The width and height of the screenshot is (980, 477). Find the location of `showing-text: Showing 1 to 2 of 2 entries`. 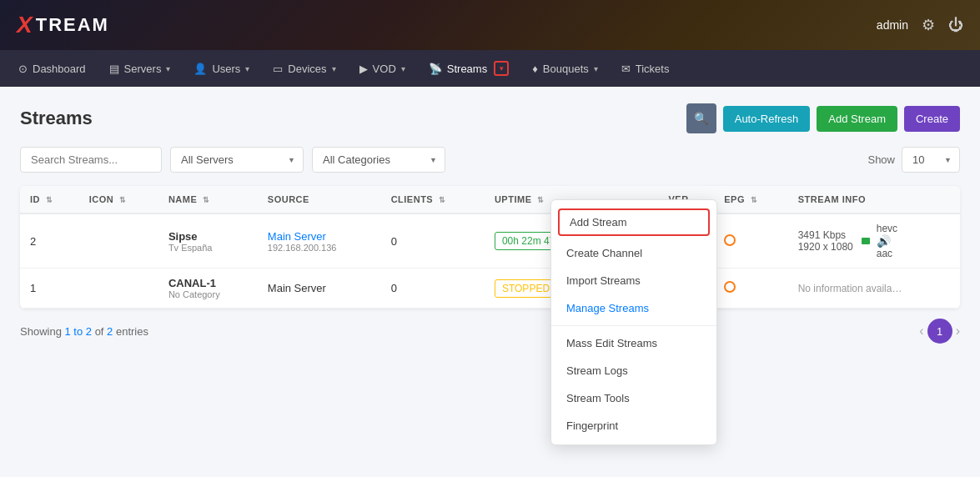

showing-text: Showing 1 to 2 of 2 entries is located at coordinates (84, 332).